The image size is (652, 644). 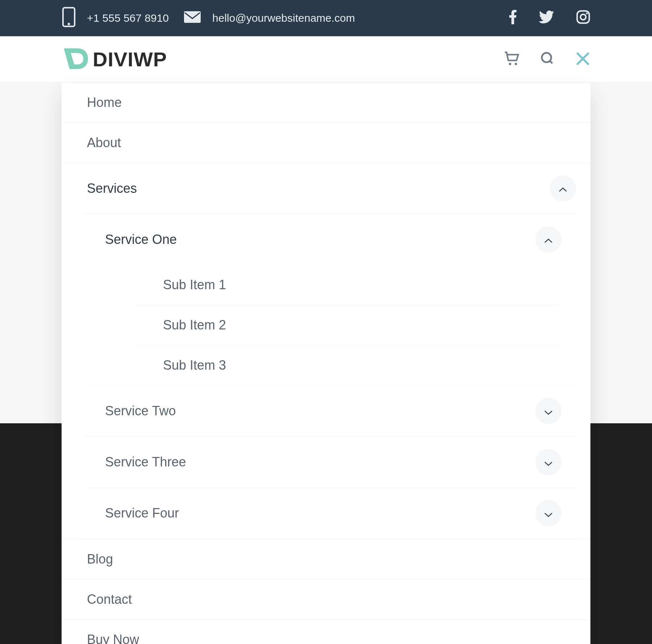 What do you see at coordinates (330, 462) in the screenshot?
I see `nav-service-three: Service Three` at bounding box center [330, 462].